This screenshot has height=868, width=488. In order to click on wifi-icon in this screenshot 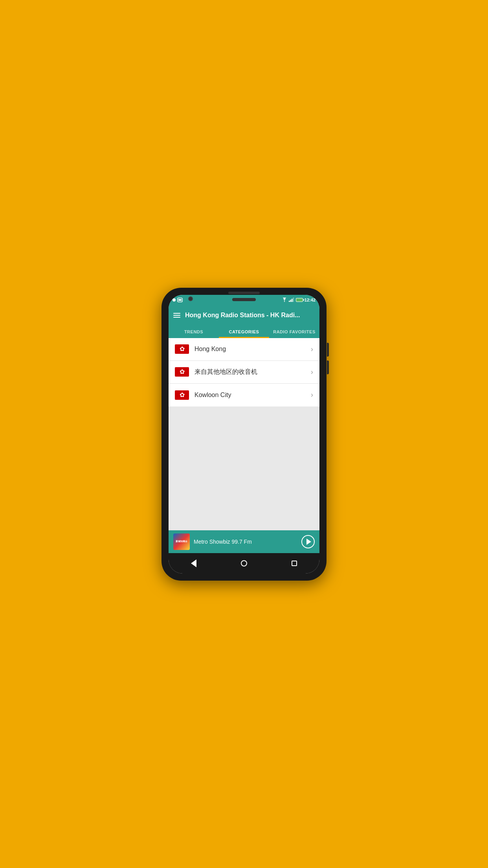, I will do `click(284, 300)`.